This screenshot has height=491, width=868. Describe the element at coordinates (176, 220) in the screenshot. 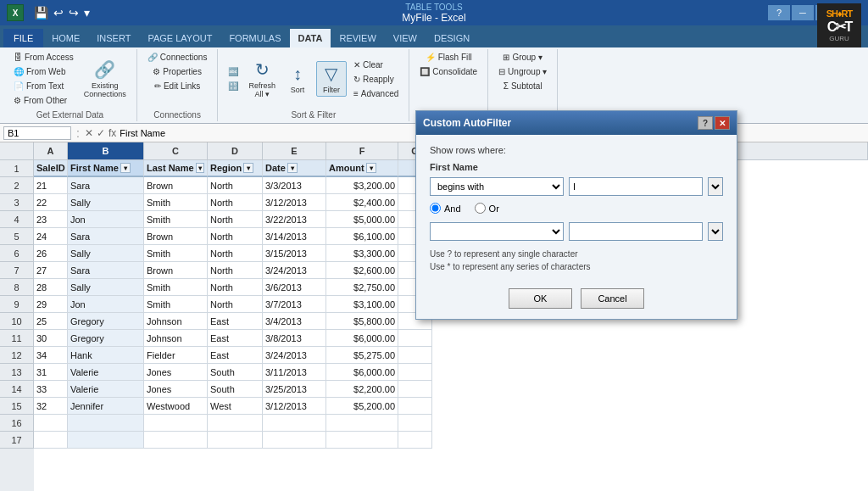

I see `cell-c4: Smith` at that location.